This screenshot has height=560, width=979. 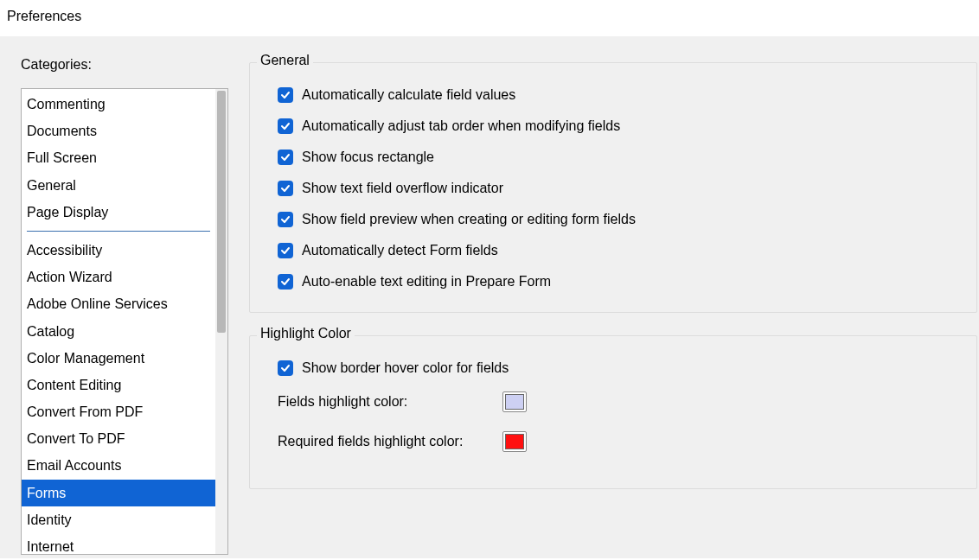 I want to click on general-option-row: Show focus rectangle, so click(x=618, y=157).